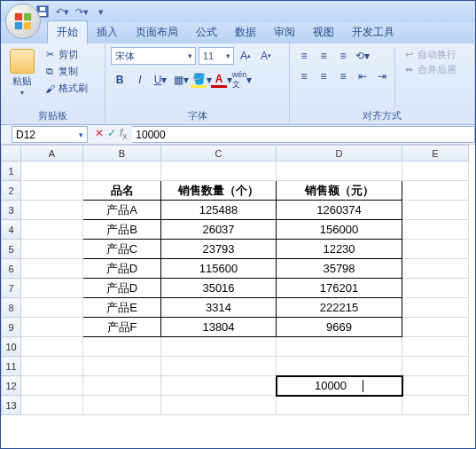  Describe the element at coordinates (304, 76) in the screenshot. I see `align-left-icon: ≡` at that location.